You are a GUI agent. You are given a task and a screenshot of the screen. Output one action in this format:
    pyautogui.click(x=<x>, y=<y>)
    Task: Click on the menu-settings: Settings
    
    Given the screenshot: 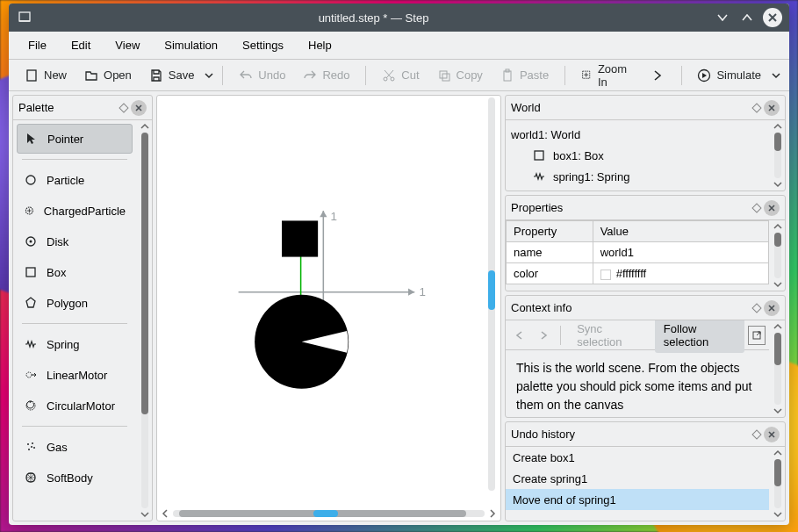 What is the action you would take?
    pyautogui.click(x=263, y=46)
    